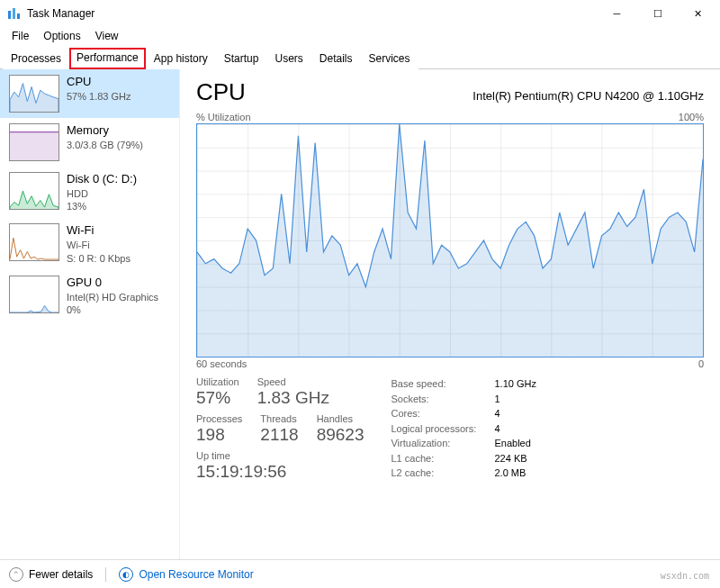  Describe the element at coordinates (196, 574) in the screenshot. I see `open-resource-monitor-label: Open Resource Monitor` at that location.